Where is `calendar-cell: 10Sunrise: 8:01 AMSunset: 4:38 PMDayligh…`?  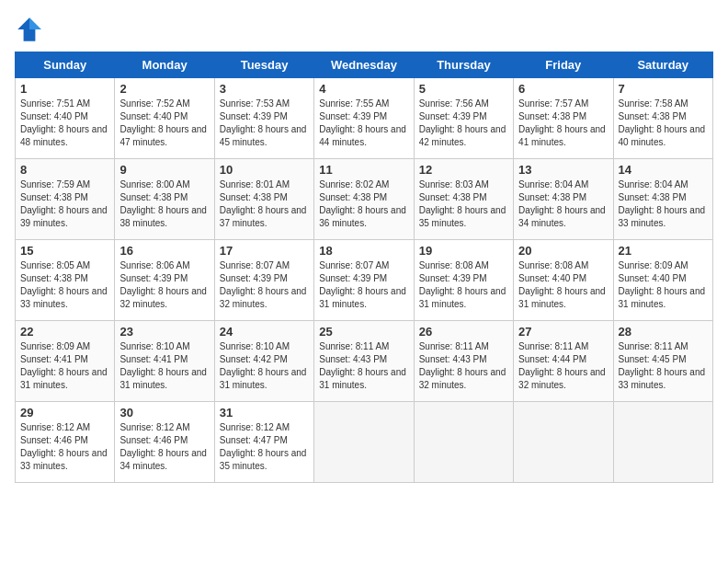
calendar-cell: 10Sunrise: 8:01 AMSunset: 4:38 PMDayligh… is located at coordinates (264, 200).